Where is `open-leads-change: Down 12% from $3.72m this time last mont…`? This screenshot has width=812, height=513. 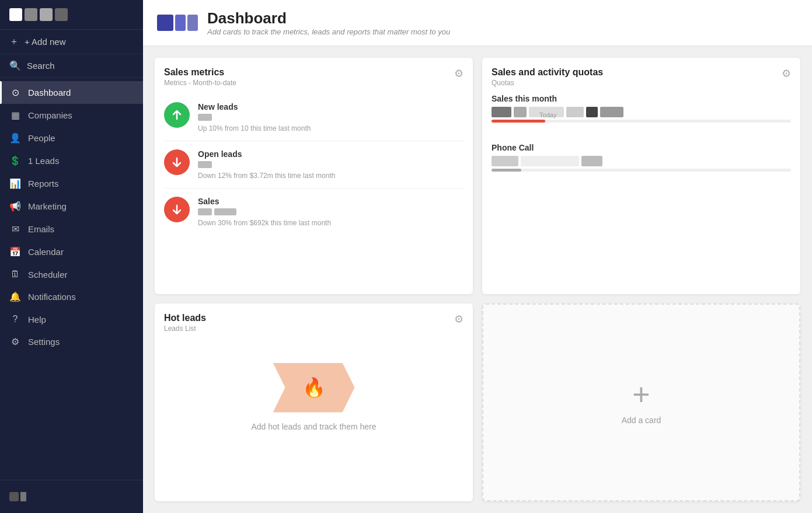 open-leads-change: Down 12% from $3.72m this time last mont… is located at coordinates (266, 176).